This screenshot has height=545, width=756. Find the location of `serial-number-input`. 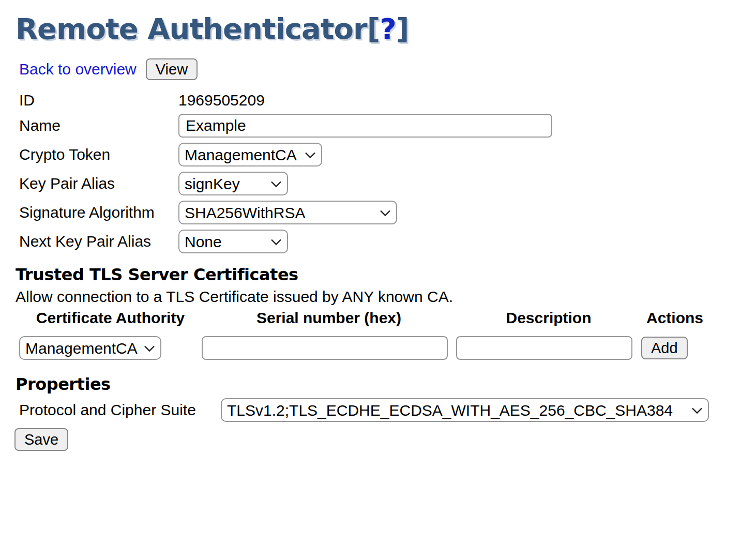

serial-number-input is located at coordinates (325, 348).